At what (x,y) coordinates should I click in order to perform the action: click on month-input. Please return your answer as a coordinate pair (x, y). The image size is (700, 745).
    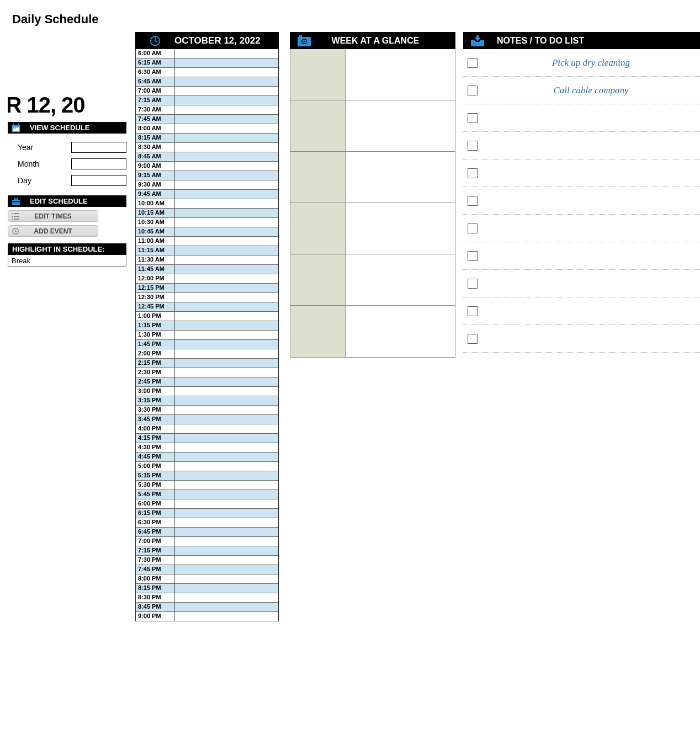
    Looking at the image, I should click on (99, 164).